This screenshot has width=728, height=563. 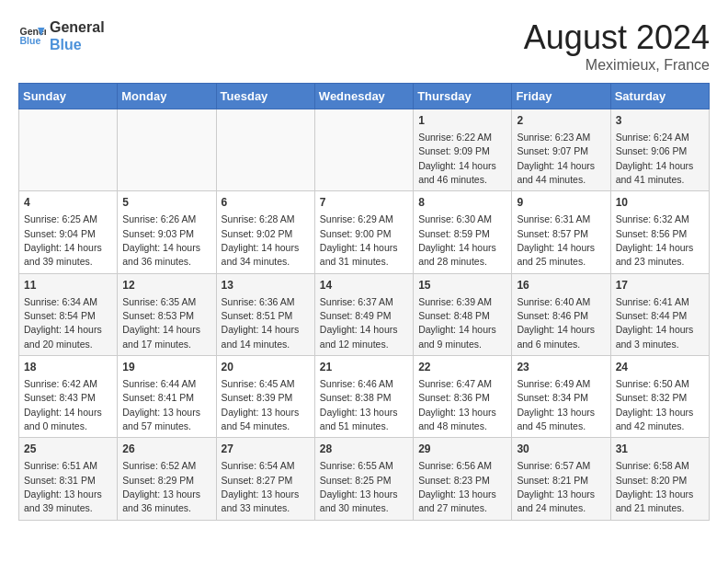 I want to click on day-number: 6, so click(x=266, y=202).